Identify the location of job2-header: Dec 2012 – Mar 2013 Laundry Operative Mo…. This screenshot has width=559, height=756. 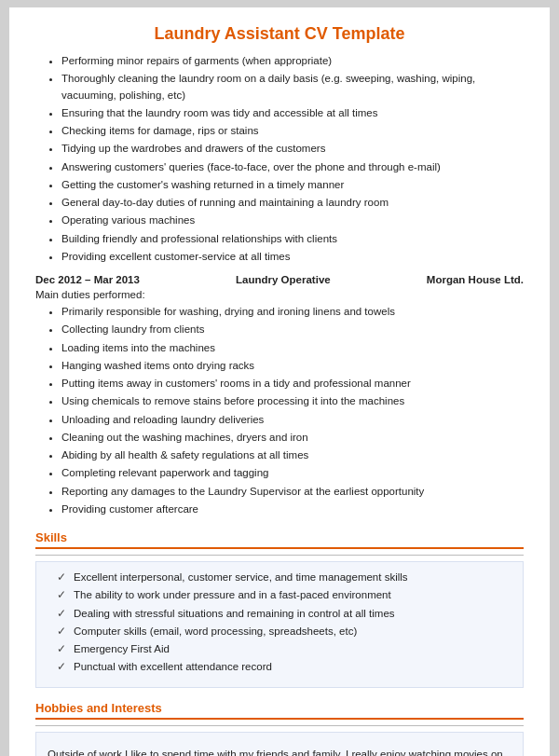
(280, 280).